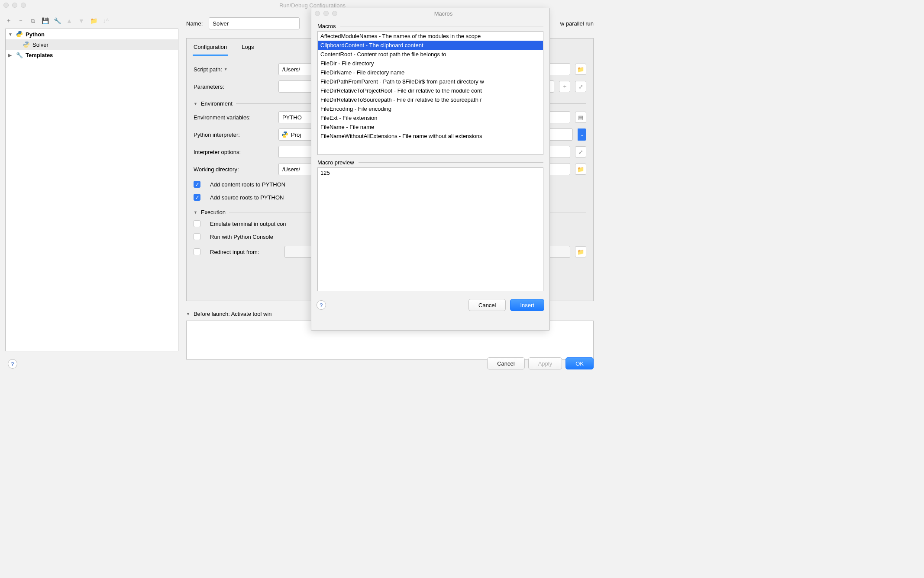  What do you see at coordinates (565, 87) in the screenshot?
I see `add-macro-icon: ＋` at bounding box center [565, 87].